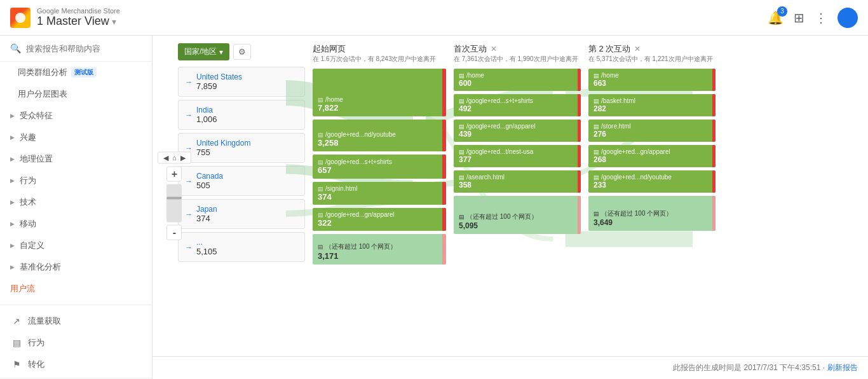  What do you see at coordinates (517, 131) in the screenshot?
I see `fi-bar-apparel: ▤/google+red...gn/apparel 439` at bounding box center [517, 131].